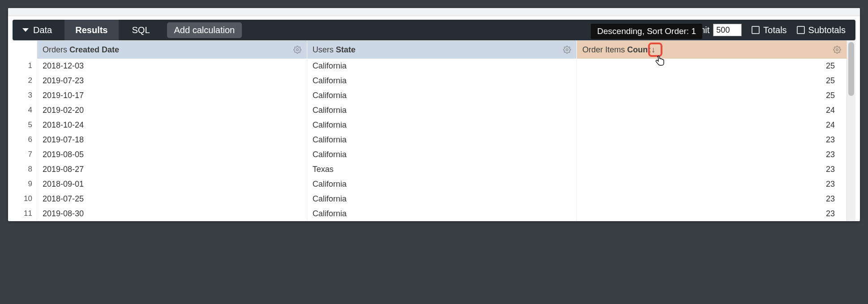 Image resolution: width=868 pixels, height=304 pixels. What do you see at coordinates (26, 30) in the screenshot?
I see `caret-down-icon` at bounding box center [26, 30].